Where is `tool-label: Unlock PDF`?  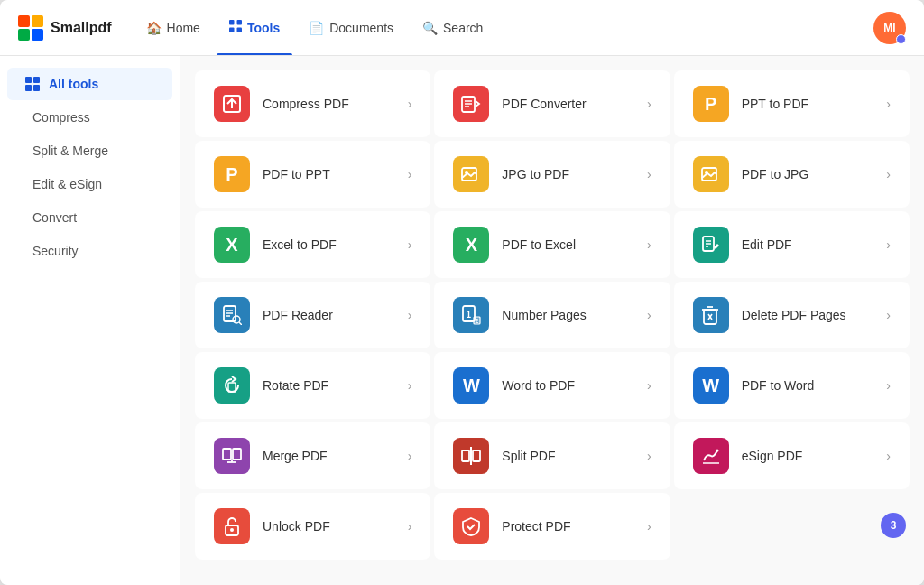
tool-label: Unlock PDF is located at coordinates (328, 526).